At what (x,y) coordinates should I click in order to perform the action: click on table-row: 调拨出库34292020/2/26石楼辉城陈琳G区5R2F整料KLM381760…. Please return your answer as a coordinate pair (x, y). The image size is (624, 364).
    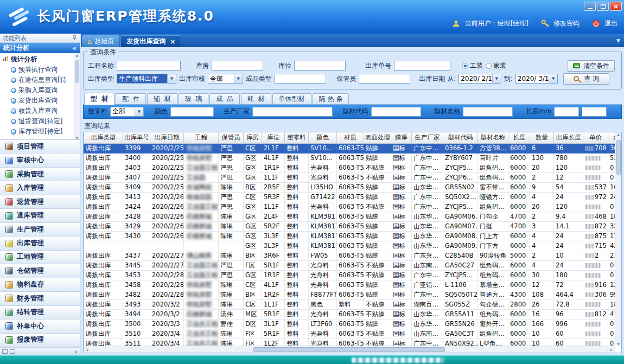
    Looking at the image, I should click on (349, 226).